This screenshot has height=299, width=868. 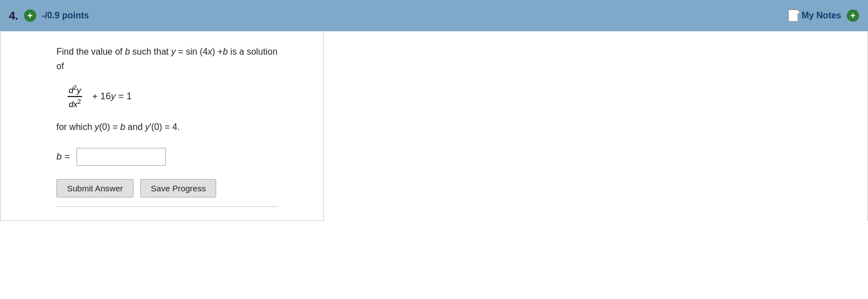 I want to click on header-right: My Notes +, so click(x=823, y=16).